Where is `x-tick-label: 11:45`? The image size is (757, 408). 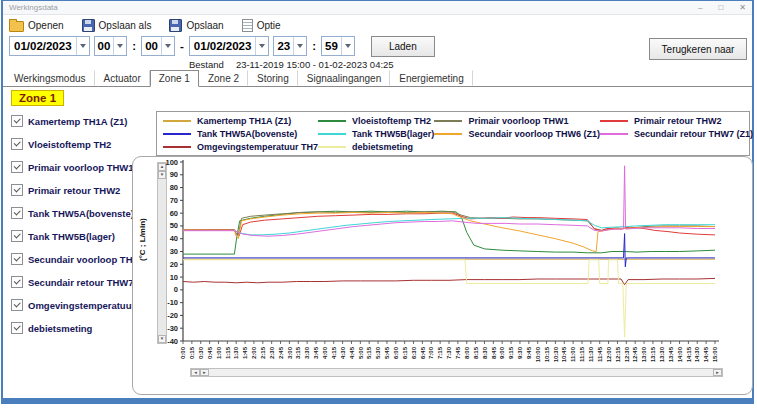
x-tick-label: 11:45 is located at coordinates (600, 354).